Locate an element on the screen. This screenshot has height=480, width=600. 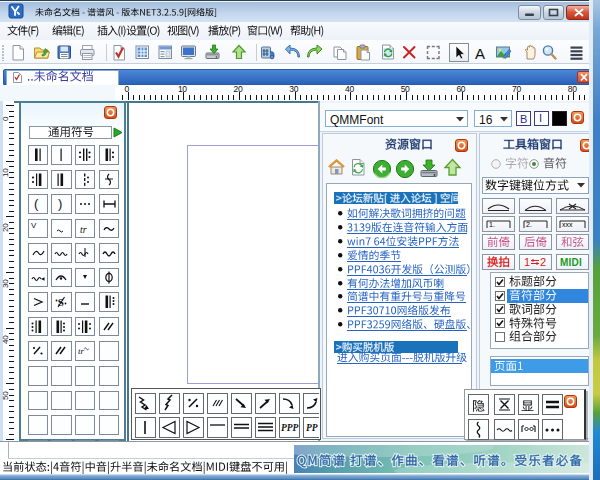
svg-text: 1. is located at coordinates (492, 224).